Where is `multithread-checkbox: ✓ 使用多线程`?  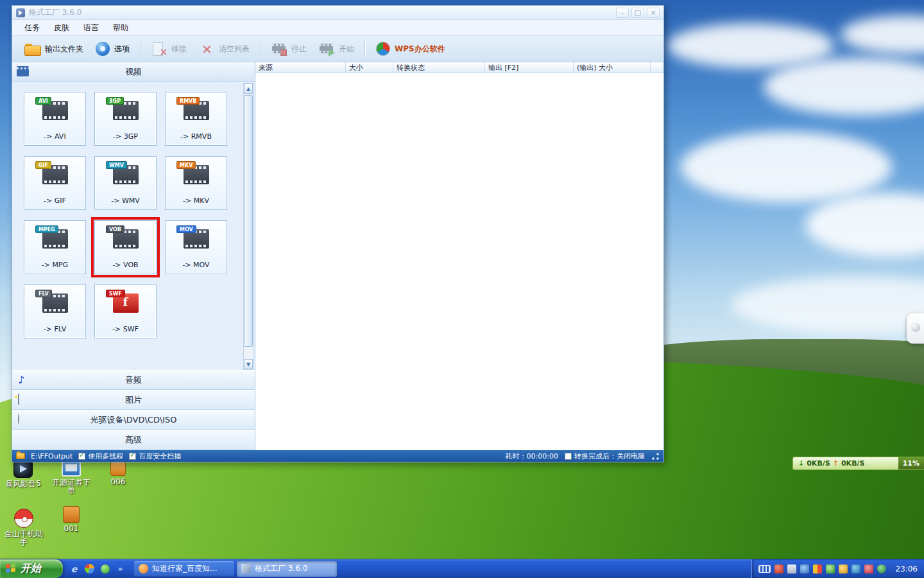 multithread-checkbox: ✓ 使用多线程 is located at coordinates (101, 456).